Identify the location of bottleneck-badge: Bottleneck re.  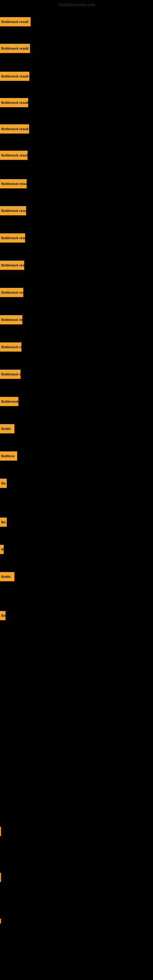
(10, 374).